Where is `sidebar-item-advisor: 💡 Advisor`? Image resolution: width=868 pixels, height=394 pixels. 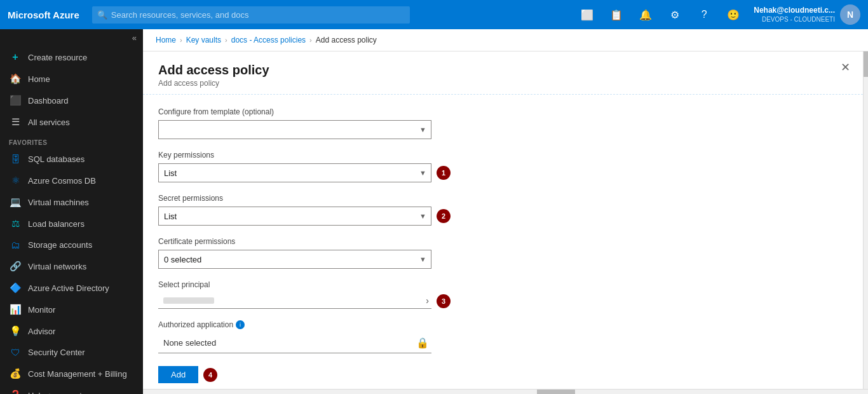
sidebar-item-advisor: 💡 Advisor is located at coordinates (71, 331).